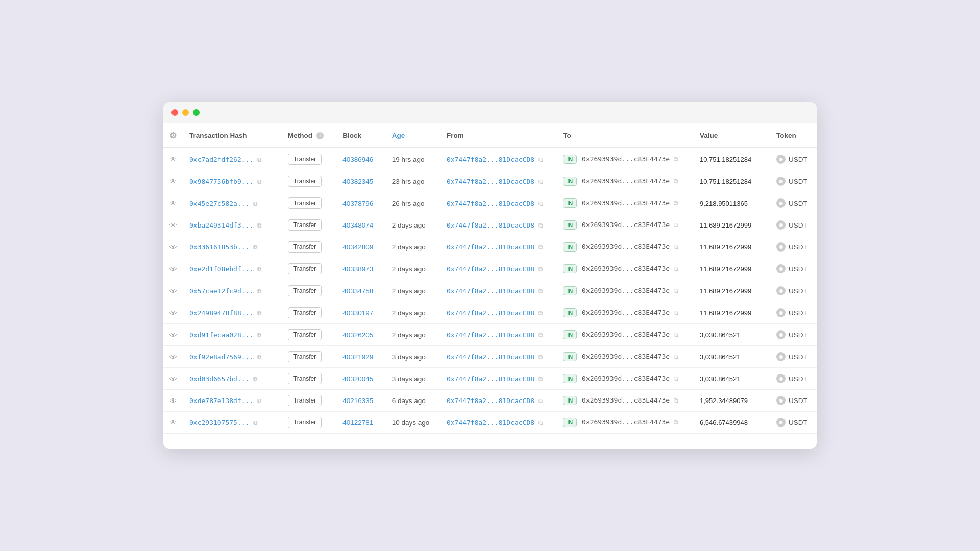 The width and height of the screenshot is (980, 551). What do you see at coordinates (626, 203) in the screenshot?
I see `to-address: 0x2693939d...c83E4473e` at bounding box center [626, 203].